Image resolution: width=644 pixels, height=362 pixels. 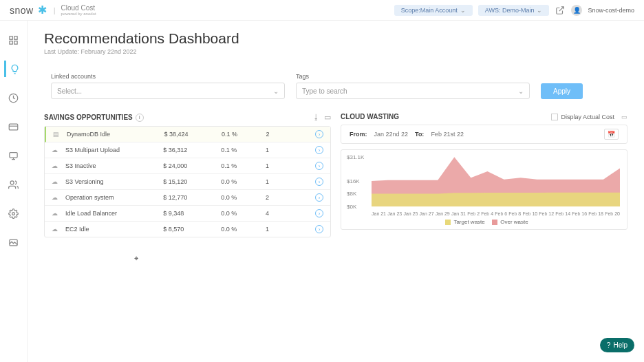 I want to click on avatar: 👤, so click(x=577, y=10).